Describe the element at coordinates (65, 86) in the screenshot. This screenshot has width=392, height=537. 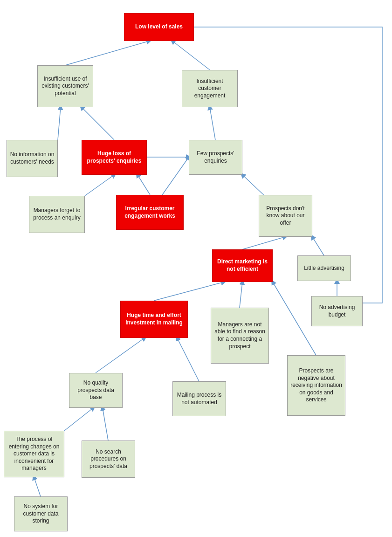
I see `node-insuff-existing: Insufficient use of existing customers' …` at that location.